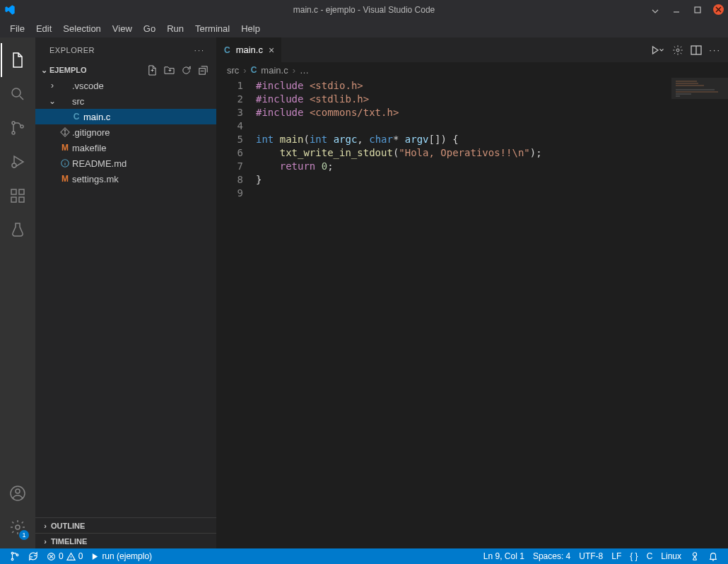  What do you see at coordinates (658, 50) in the screenshot?
I see `run-dropdown-icon` at bounding box center [658, 50].